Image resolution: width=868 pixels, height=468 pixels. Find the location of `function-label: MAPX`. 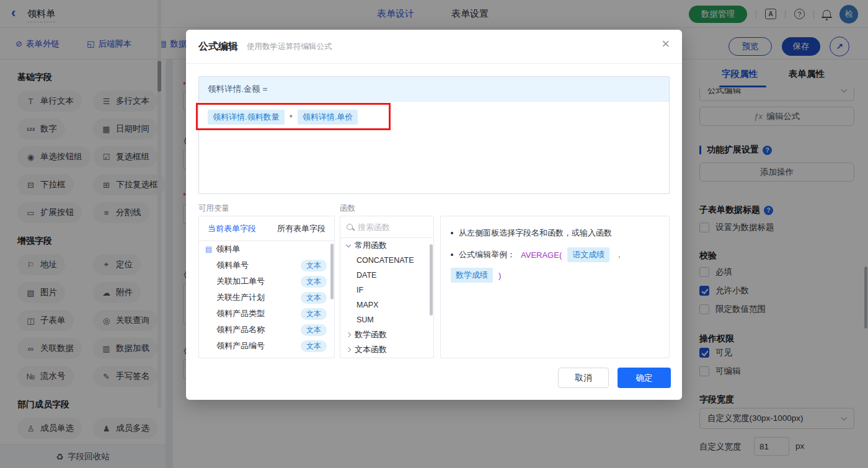

function-label: MAPX is located at coordinates (367, 305).